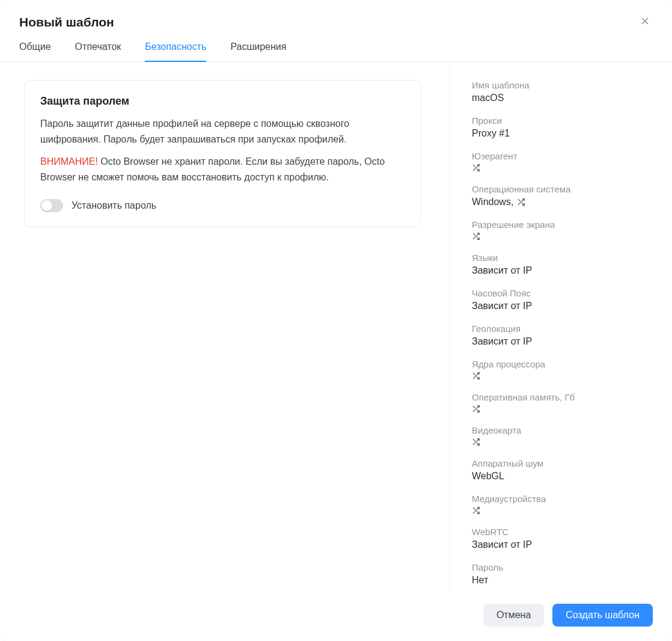  Describe the element at coordinates (561, 435) in the screenshot. I see `summary-item: Видеокарта` at that location.